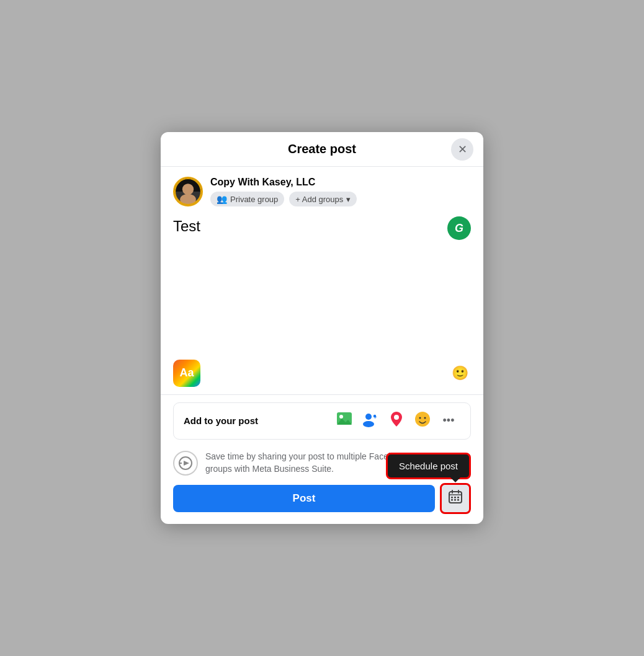  I want to click on user-badges: 👥 Private group + Add groups ▾, so click(284, 199).